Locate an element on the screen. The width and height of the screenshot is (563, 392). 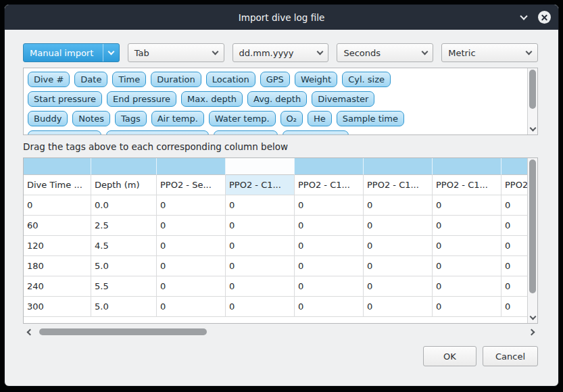
tag-start-pressure: Start pressure is located at coordinates (65, 99).